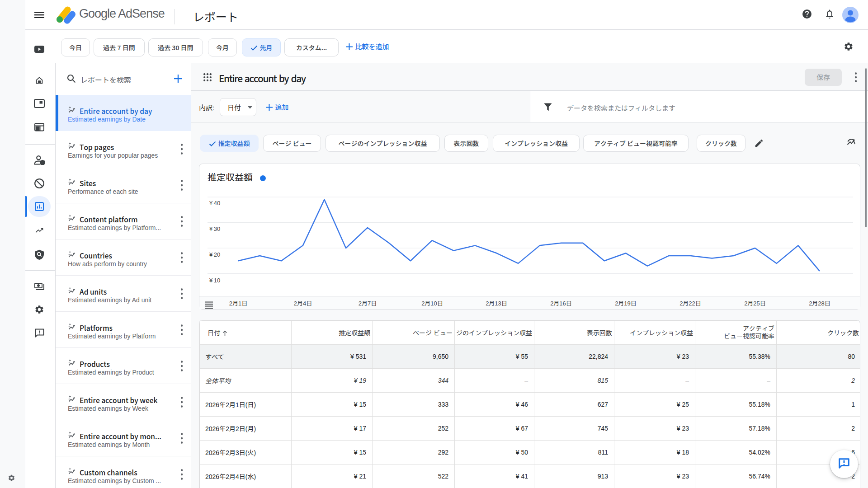 The width and height of the screenshot is (868, 488). What do you see at coordinates (626, 304) in the screenshot?
I see `svg-text: 2月19日` at bounding box center [626, 304].